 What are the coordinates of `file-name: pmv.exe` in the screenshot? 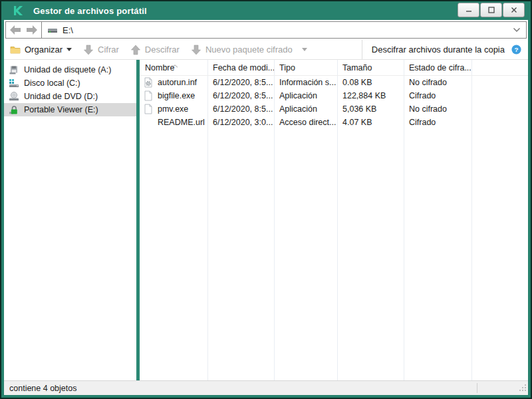 It's located at (173, 109).